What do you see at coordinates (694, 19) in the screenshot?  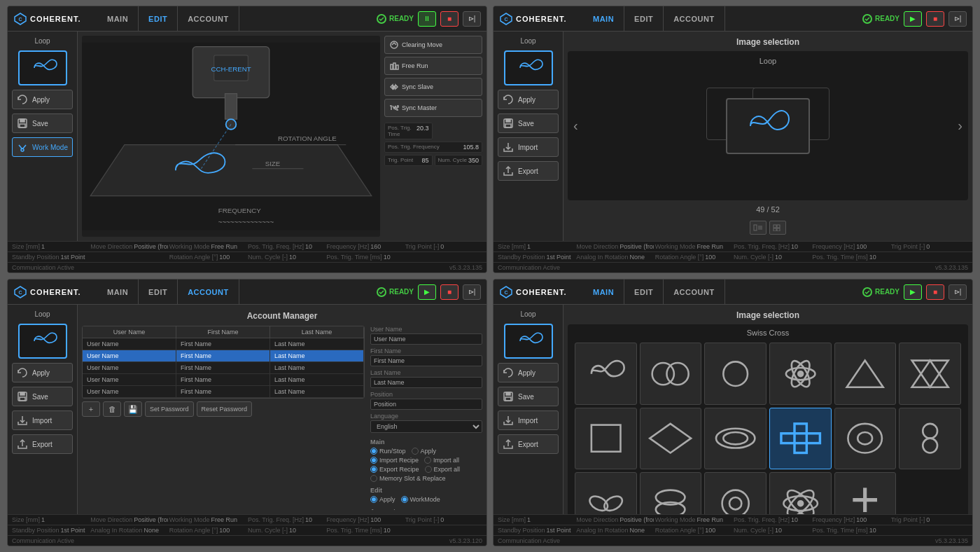 I see `tab-account-tr: ACCOUNT` at bounding box center [694, 19].